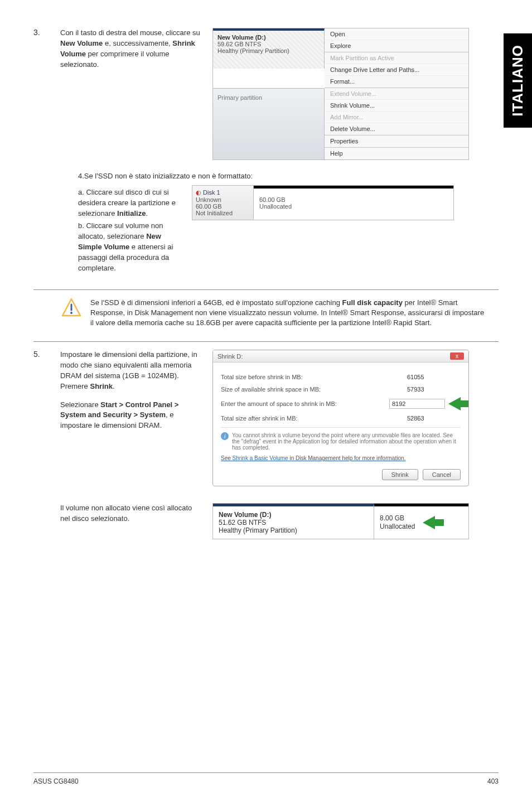  Describe the element at coordinates (396, 142) in the screenshot. I see `ctx-properties: Properties` at that location.